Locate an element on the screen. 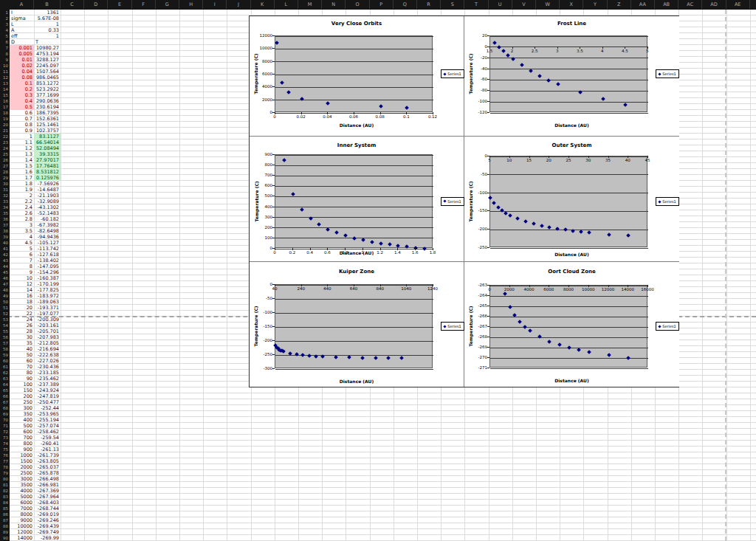  cell-temperature: 66.54014 is located at coordinates (47, 142).